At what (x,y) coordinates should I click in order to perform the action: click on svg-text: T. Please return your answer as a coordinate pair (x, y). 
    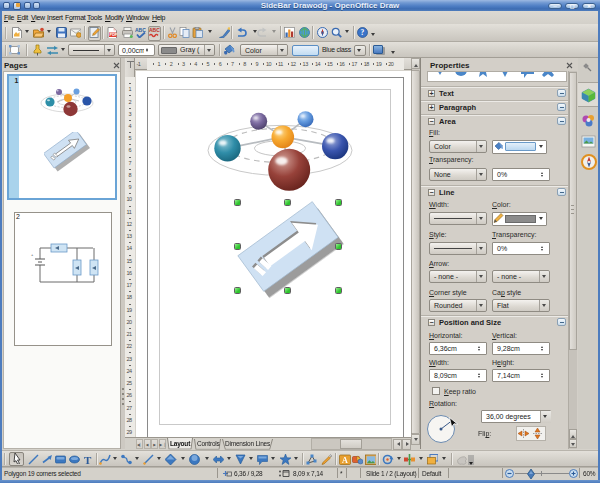
    Looking at the image, I should click on (88, 460).